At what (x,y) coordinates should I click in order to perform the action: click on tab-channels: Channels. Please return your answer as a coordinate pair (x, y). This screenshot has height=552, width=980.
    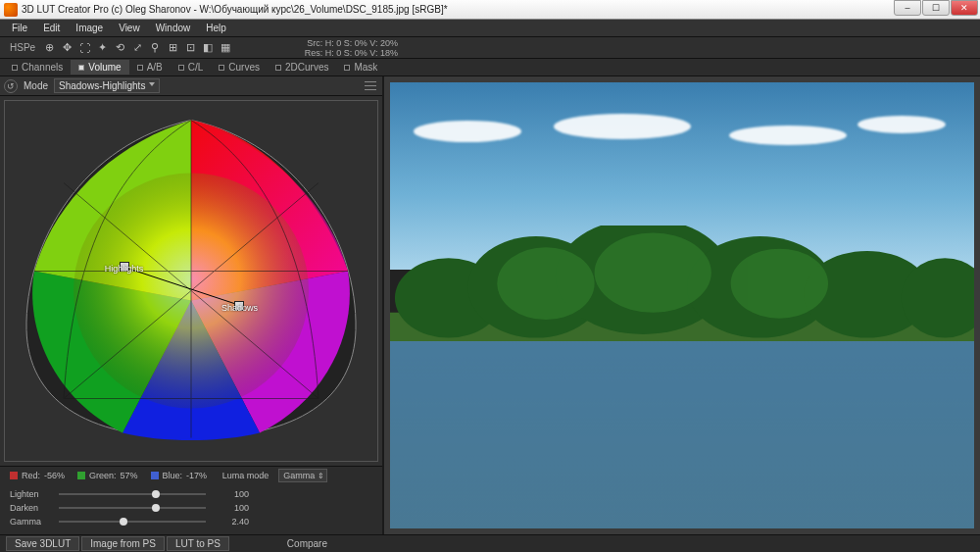
    Looking at the image, I should click on (37, 67).